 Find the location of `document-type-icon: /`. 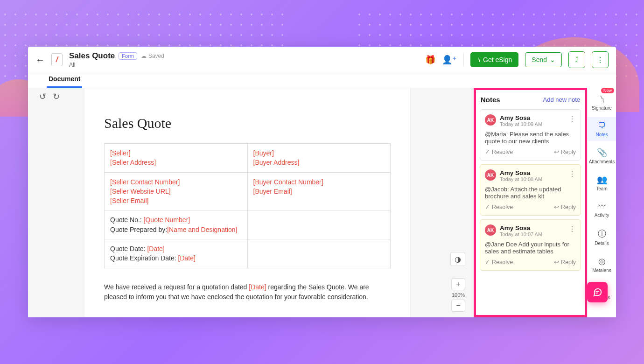

document-type-icon: / is located at coordinates (57, 60).